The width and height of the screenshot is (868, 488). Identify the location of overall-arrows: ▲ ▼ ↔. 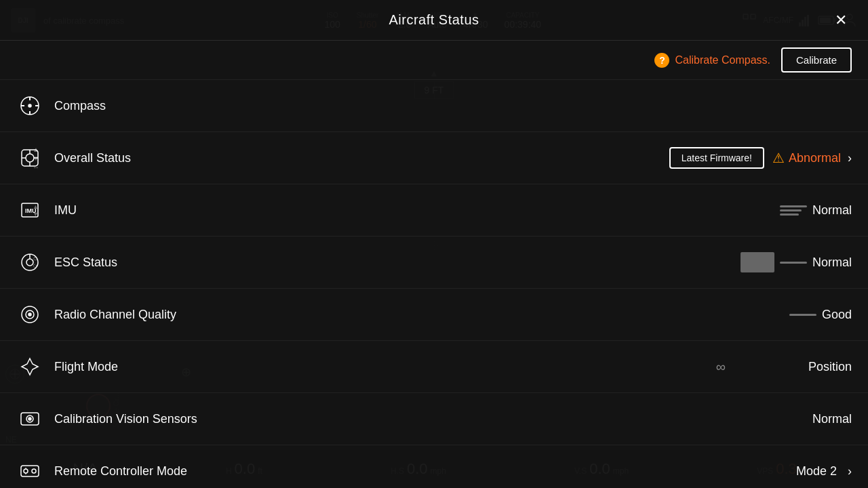
(36, 159).